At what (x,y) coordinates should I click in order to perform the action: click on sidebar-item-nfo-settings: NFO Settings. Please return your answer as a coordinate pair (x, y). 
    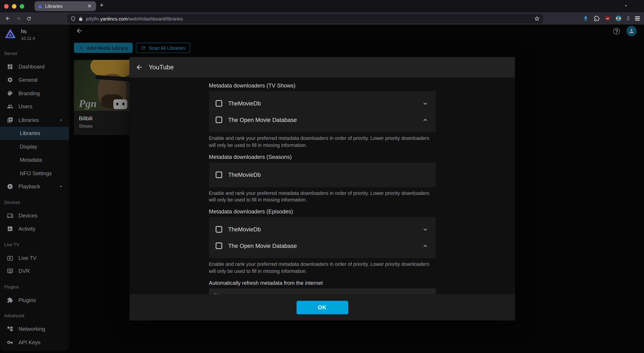
    Looking at the image, I should click on (34, 173).